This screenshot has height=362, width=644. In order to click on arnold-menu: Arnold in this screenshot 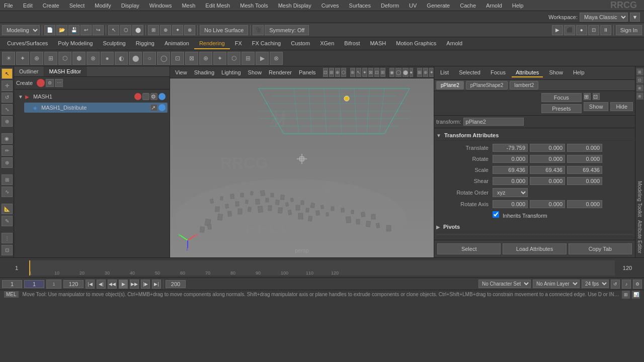, I will do `click(494, 6)`.